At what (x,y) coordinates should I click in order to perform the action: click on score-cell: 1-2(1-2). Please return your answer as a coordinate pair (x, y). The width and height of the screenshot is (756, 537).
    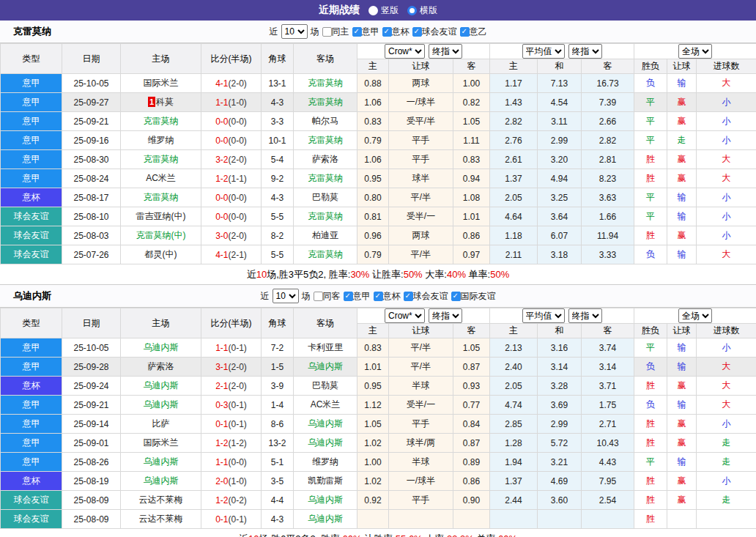
    Looking at the image, I should click on (231, 443).